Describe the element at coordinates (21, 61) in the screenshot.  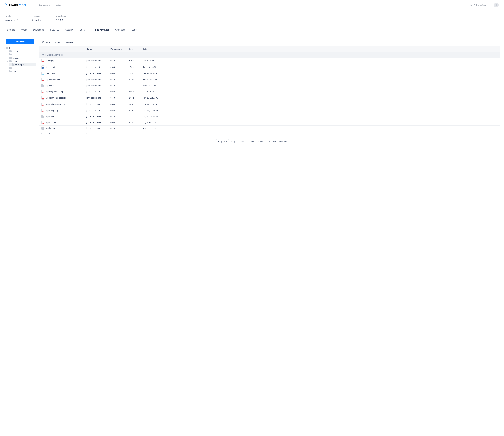
I see `tree-htdocs: ▼htdocs` at that location.